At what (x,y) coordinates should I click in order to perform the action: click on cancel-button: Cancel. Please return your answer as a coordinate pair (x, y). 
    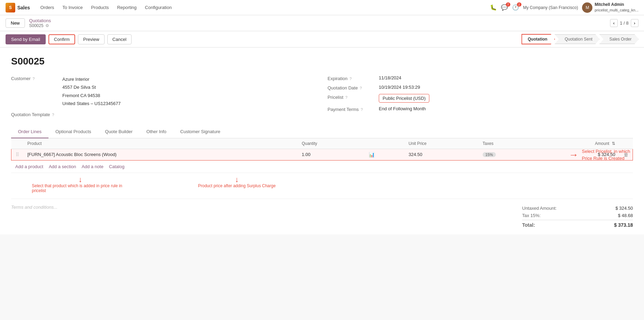
    Looking at the image, I should click on (119, 40).